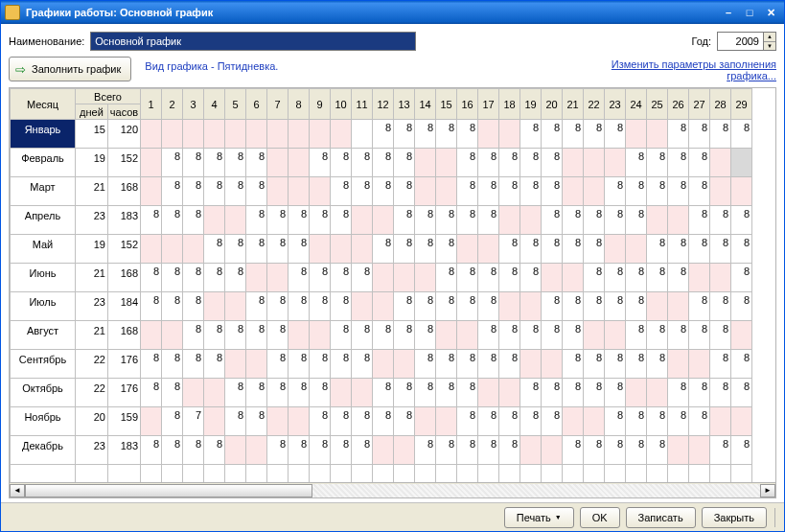 The width and height of the screenshot is (785, 532). Describe the element at coordinates (125, 134) in the screenshot. I see `hours-cell: 120` at that location.